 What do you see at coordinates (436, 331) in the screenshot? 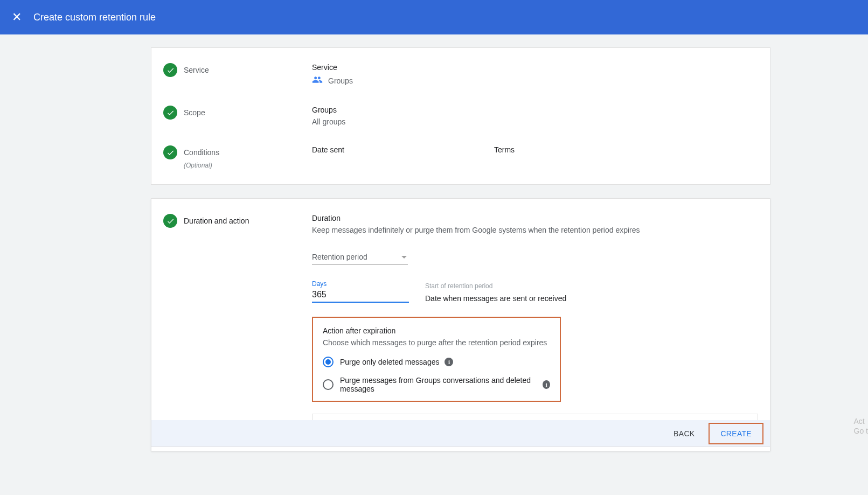
I see `action-title: Action after expiration` at bounding box center [436, 331].